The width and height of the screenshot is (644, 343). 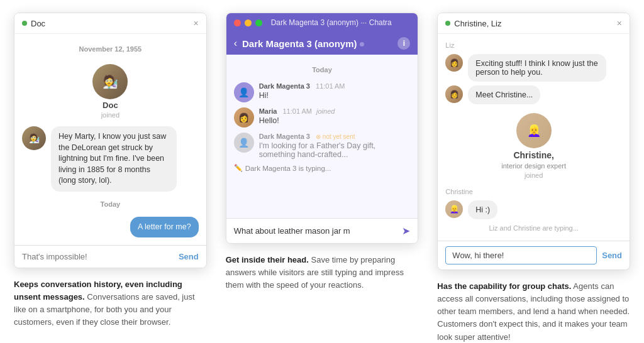 I want to click on christine-avatar-small: 👱‍♀️, so click(x=454, y=209).